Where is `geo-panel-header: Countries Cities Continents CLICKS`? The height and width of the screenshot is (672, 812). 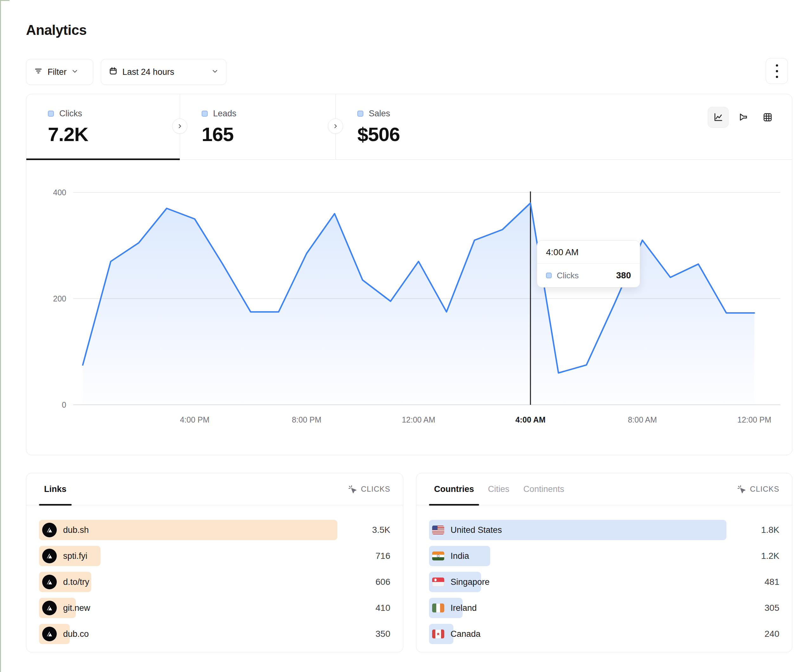 geo-panel-header: Countries Cities Continents CLICKS is located at coordinates (604, 490).